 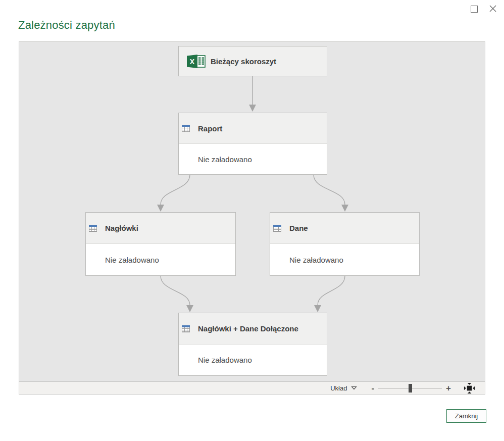 I want to click on node-label: Nagłówki + Dane Dołączone, so click(x=248, y=328).